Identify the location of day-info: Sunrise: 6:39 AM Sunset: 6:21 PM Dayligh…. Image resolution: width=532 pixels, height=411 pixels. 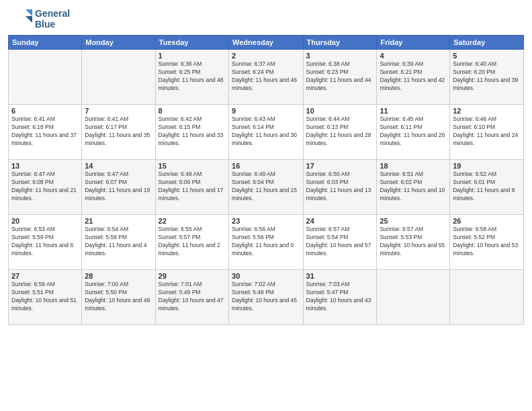
(413, 77).